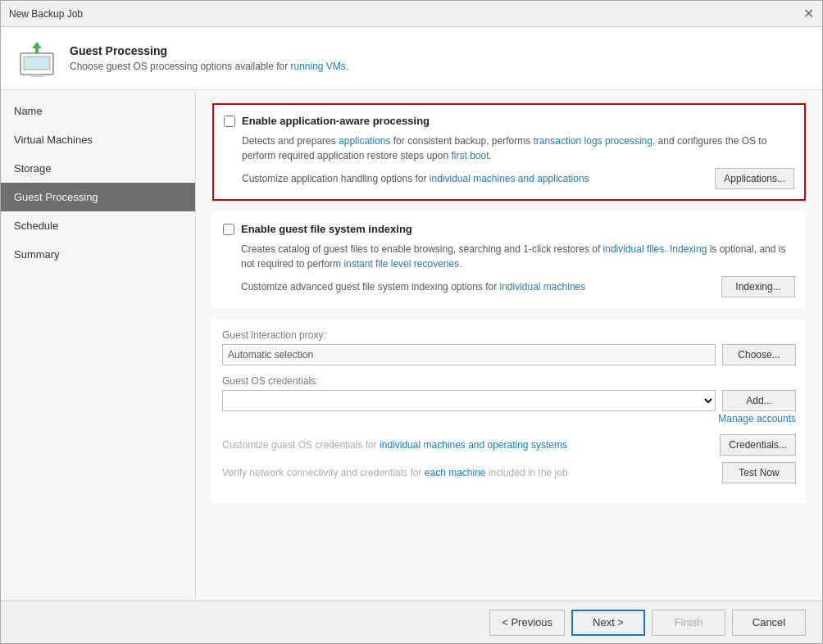 This screenshot has height=644, width=823. What do you see at coordinates (509, 152) in the screenshot?
I see `app-aware-section: Enable application-aware processing Dete…` at bounding box center [509, 152].